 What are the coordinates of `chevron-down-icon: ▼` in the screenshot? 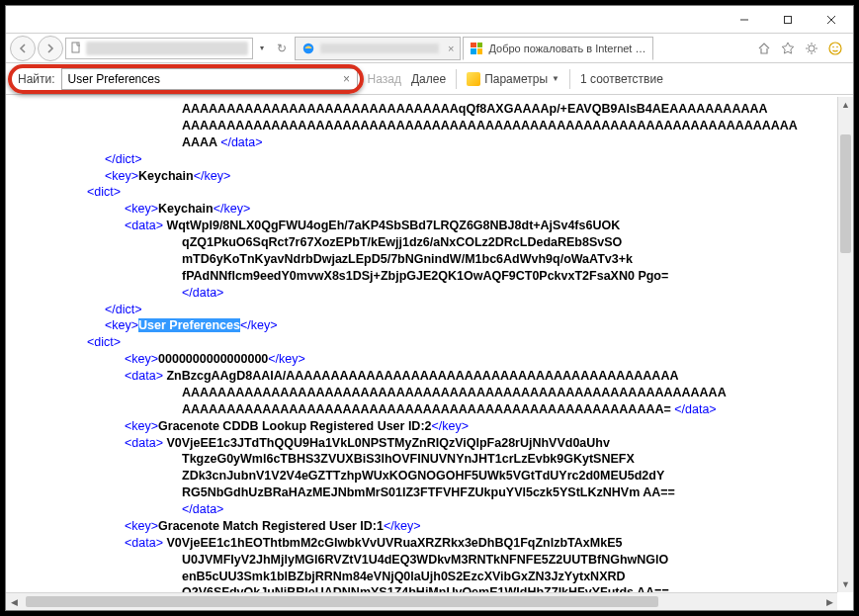 It's located at (556, 79).